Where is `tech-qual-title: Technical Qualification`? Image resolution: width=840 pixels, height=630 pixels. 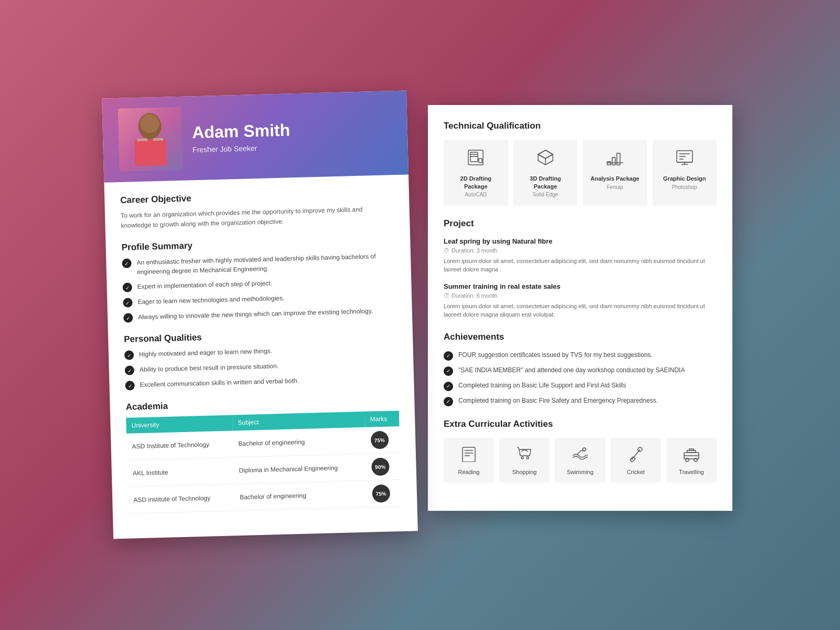 tech-qual-title: Technical Qualification is located at coordinates (580, 126).